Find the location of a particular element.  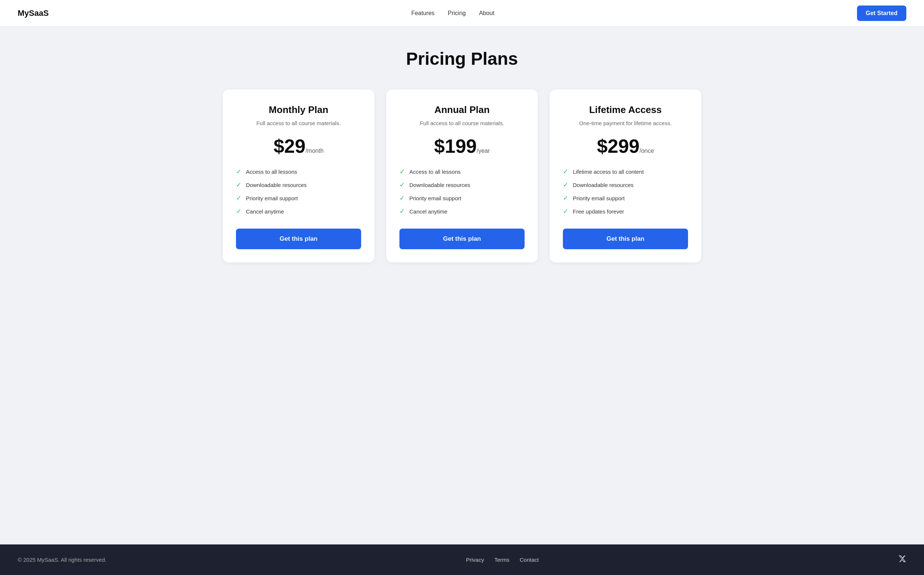

nav-link-pricing: Pricing is located at coordinates (457, 13).